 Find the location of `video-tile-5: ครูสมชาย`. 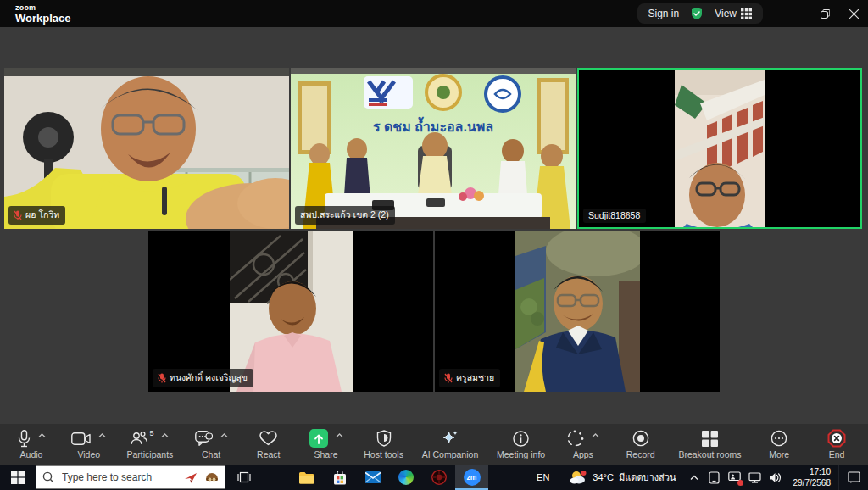

video-tile-5: ครูสมชาย is located at coordinates (577, 311).